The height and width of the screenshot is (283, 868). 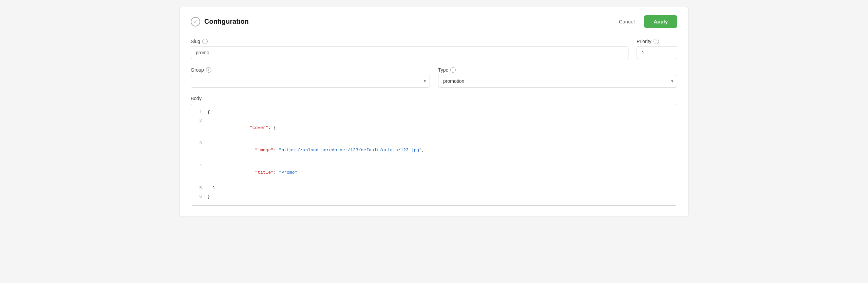 I want to click on slug-input, so click(x=410, y=53).